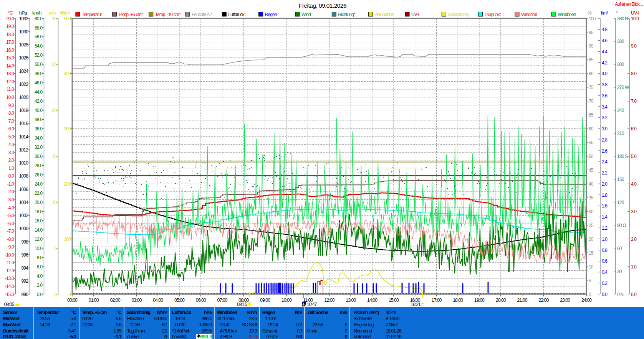 This screenshot has width=644, height=339. What do you see at coordinates (591, 87) in the screenshot?
I see `svg-text: 75` at bounding box center [591, 87].